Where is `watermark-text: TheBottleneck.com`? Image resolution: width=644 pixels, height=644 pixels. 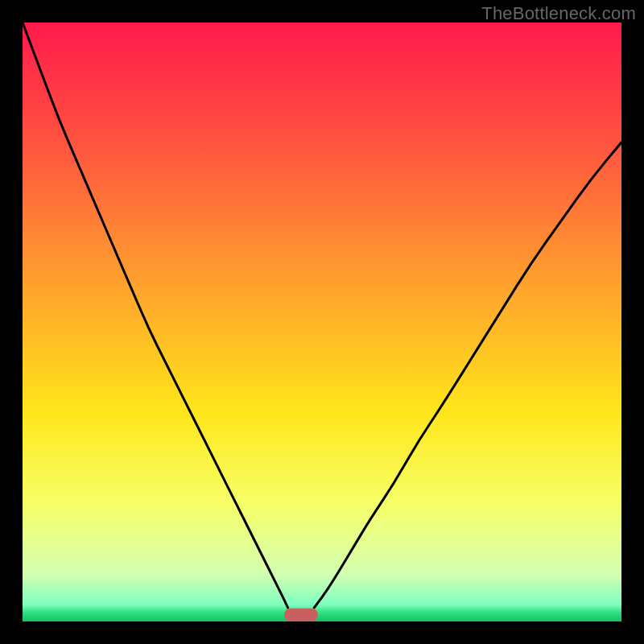
watermark-text: TheBottleneck.com is located at coordinates (559, 14).